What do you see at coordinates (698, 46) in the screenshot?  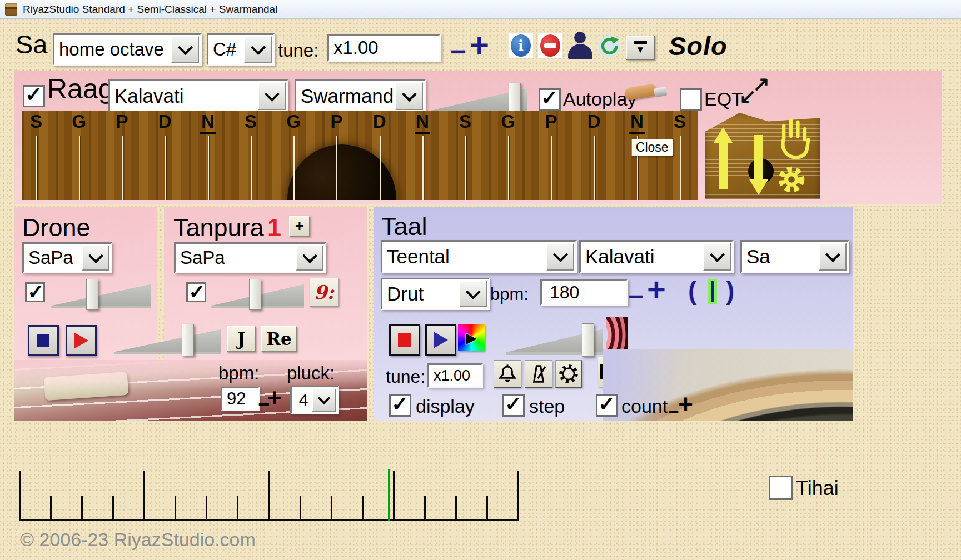 I see `solo-label: Solo` at bounding box center [698, 46].